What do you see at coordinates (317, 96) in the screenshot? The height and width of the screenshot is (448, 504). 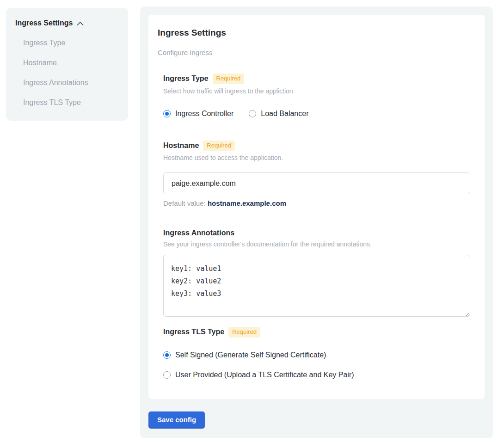 I see `section-ingress-type: Ingress Type Required Select how traffic…` at bounding box center [317, 96].